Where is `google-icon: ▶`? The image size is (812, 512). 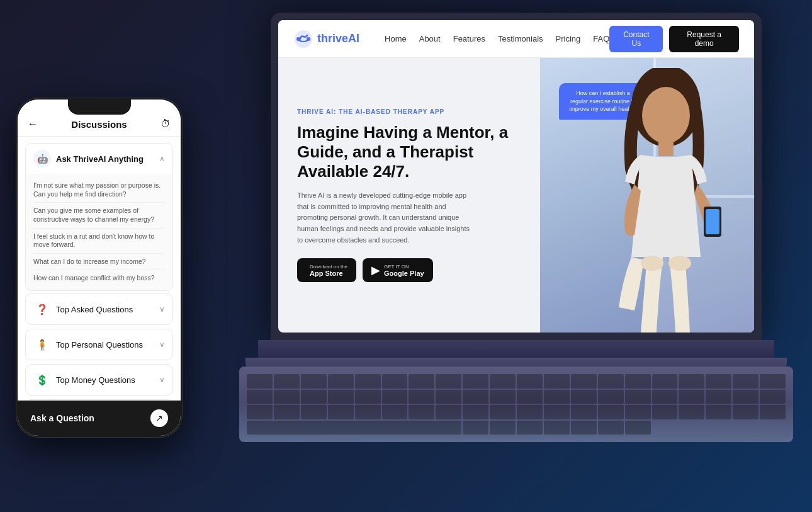 google-icon: ▶ is located at coordinates (376, 270).